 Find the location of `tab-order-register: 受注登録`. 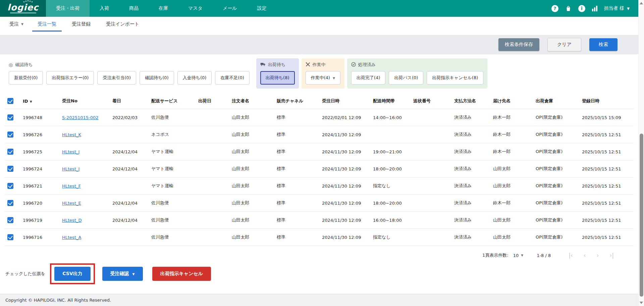

tab-order-register: 受注登録 is located at coordinates (81, 24).